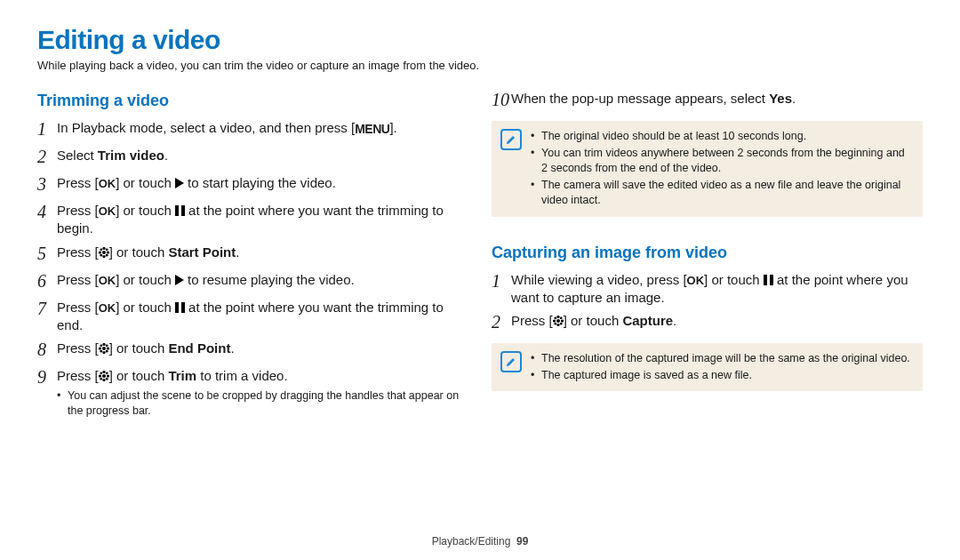  I want to click on footer-section: Playback/Editing, so click(471, 541).